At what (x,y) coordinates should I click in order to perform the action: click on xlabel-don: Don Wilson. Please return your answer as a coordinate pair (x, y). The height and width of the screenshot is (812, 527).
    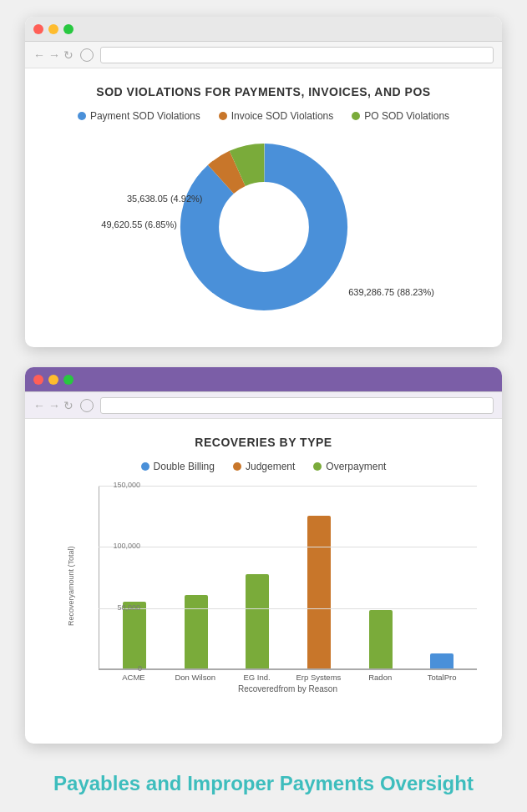
    Looking at the image, I should click on (195, 678).